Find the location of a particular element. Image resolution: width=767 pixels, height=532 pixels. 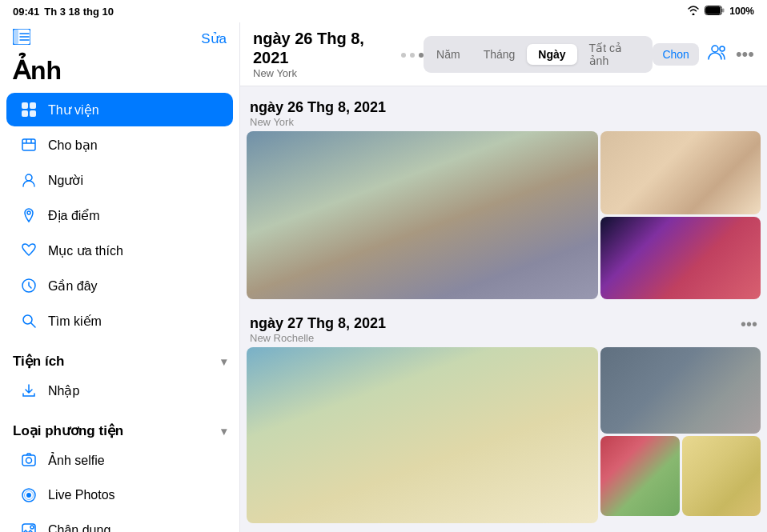

media-types-chevron: ▾ is located at coordinates (224, 431).